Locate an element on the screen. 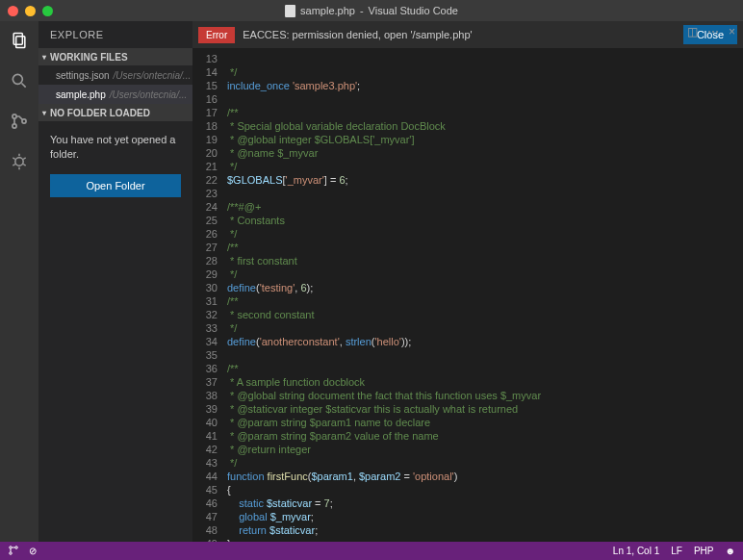  language-indicator: PHP is located at coordinates (705, 550).